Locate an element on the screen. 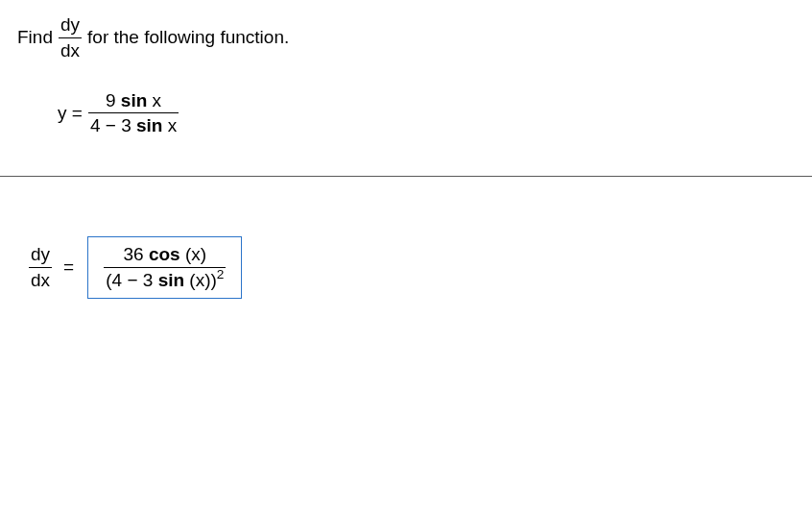  answer-value-fraction: 36 cos (x) (4 − 3 sin (x))2 is located at coordinates (165, 267).